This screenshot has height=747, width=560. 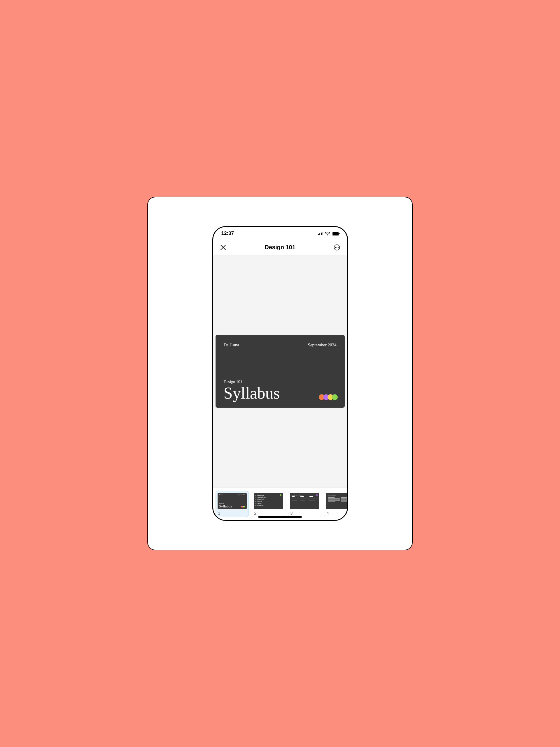 What do you see at coordinates (328, 397) in the screenshot?
I see `slide-color-dots` at bounding box center [328, 397].